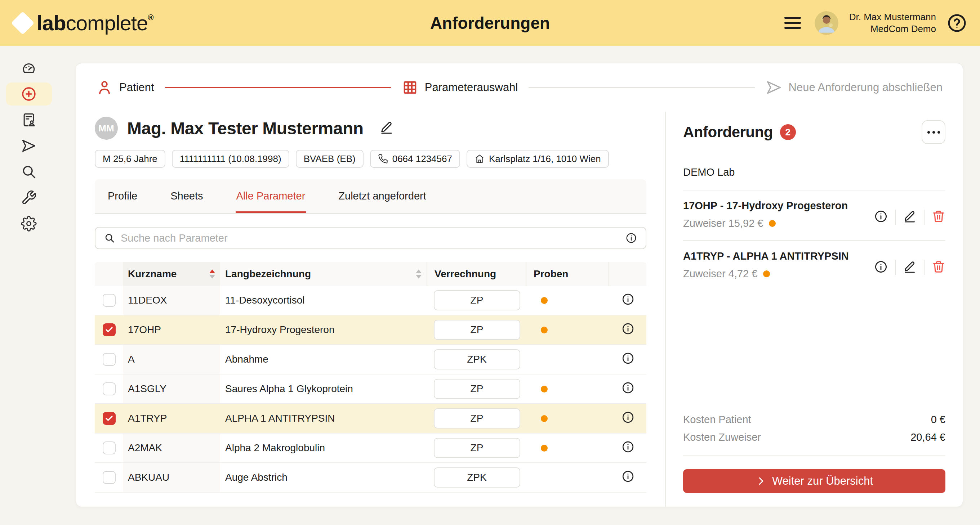 This screenshot has height=525, width=980. Describe the element at coordinates (271, 196) in the screenshot. I see `tab-alle-parameter: Alle Parameter` at that location.